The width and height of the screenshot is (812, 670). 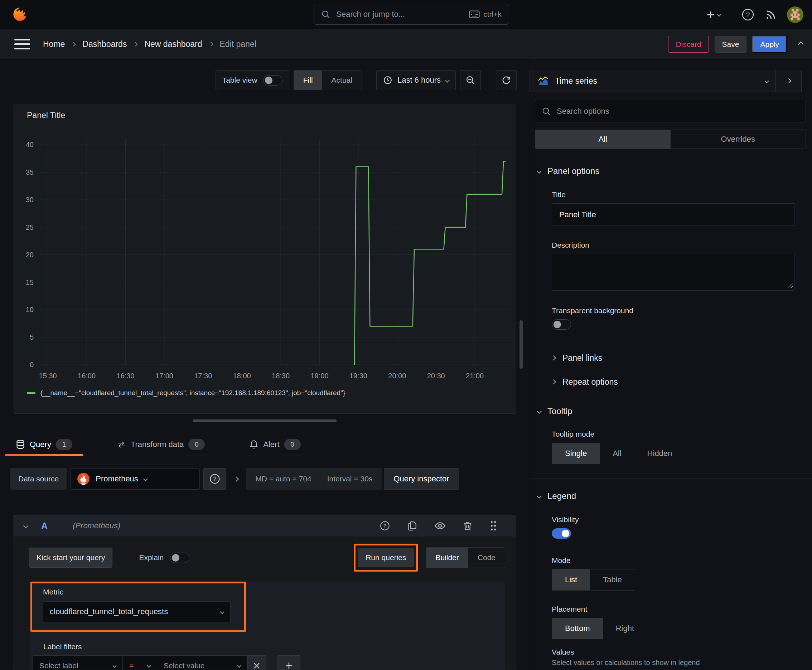 What do you see at coordinates (485, 14) in the screenshot?
I see `shortcut-hint: ctrl+k` at bounding box center [485, 14].